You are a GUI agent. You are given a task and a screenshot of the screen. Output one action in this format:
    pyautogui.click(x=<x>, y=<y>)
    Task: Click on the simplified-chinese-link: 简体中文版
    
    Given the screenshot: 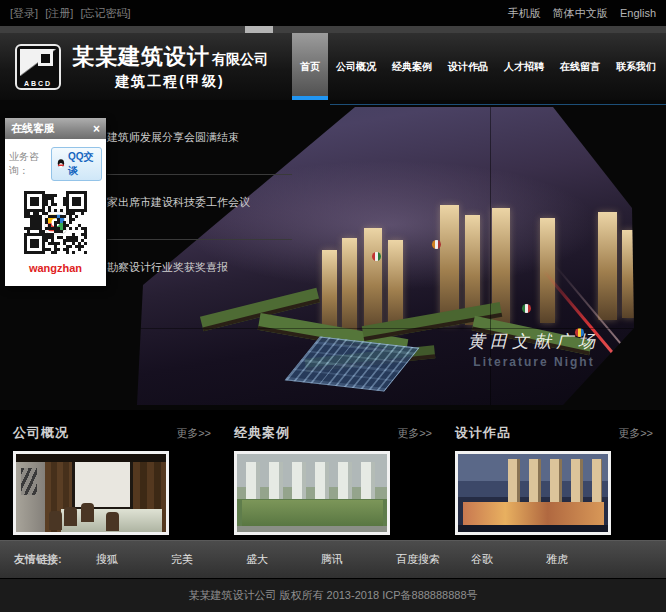 What is the action you would take?
    pyautogui.click(x=580, y=13)
    